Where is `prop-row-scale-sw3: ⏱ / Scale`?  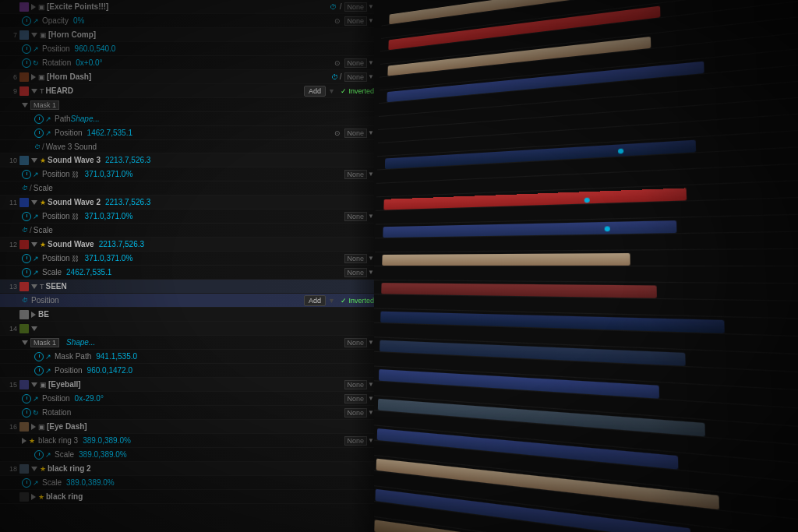 prop-row-scale-sw3: ⏱ / Scale is located at coordinates (187, 188).